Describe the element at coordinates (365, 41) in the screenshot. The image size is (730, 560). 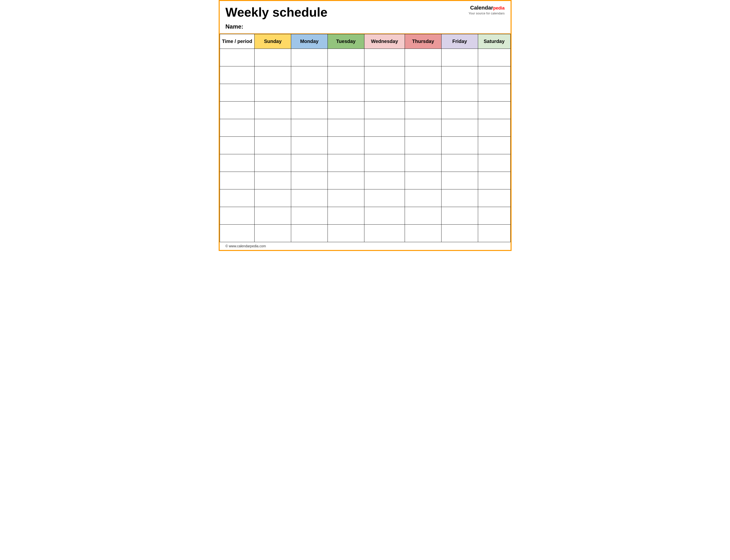
I see `header-row: Time / period Sunday Monday Tuesday Wedn…` at that location.